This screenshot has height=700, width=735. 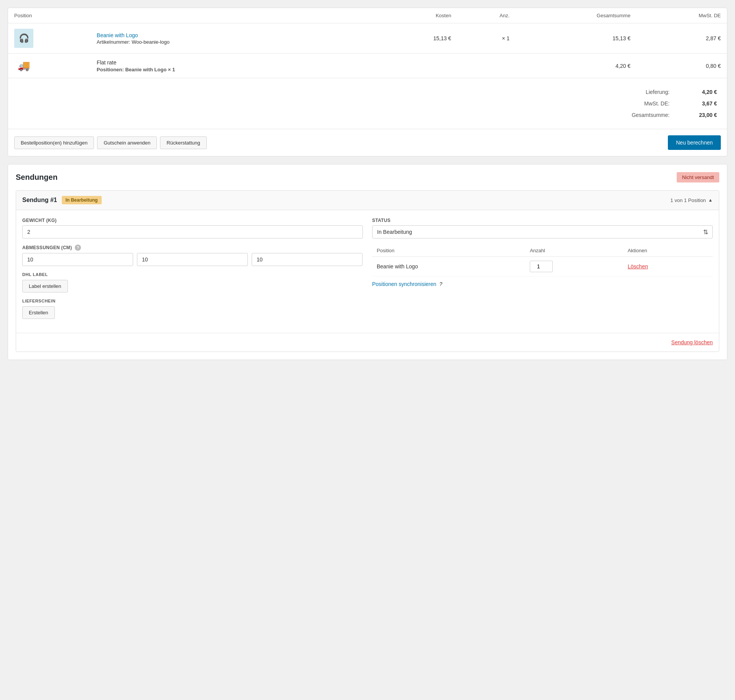 I want to click on sendungen-header: Sendungen Nicht versandt, so click(x=368, y=177).